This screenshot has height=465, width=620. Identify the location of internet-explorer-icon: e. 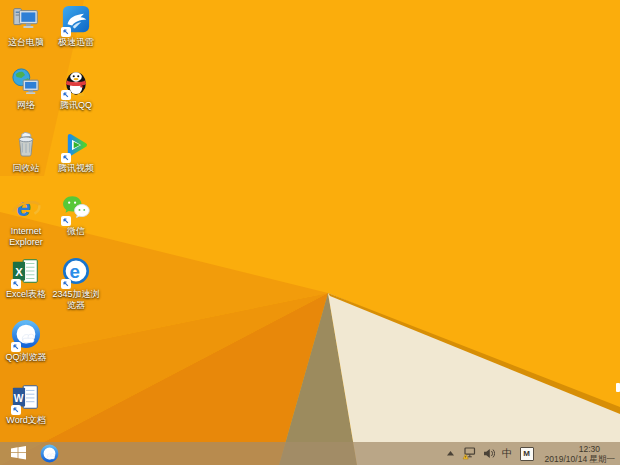
(26, 209).